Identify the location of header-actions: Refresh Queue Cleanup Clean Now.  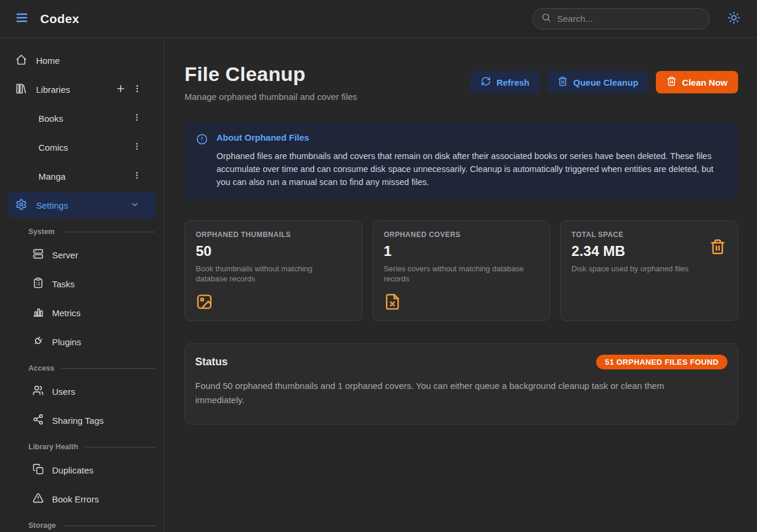
(604, 82).